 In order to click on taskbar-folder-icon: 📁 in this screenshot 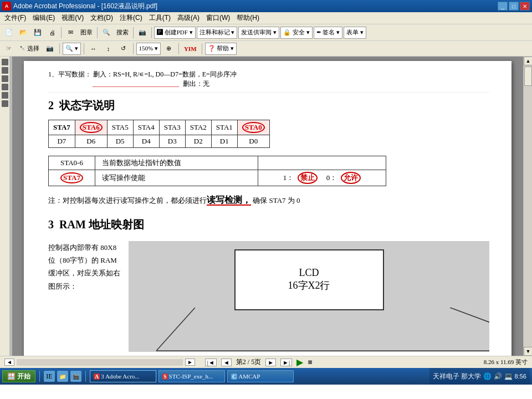, I will do `click(63, 376)`.